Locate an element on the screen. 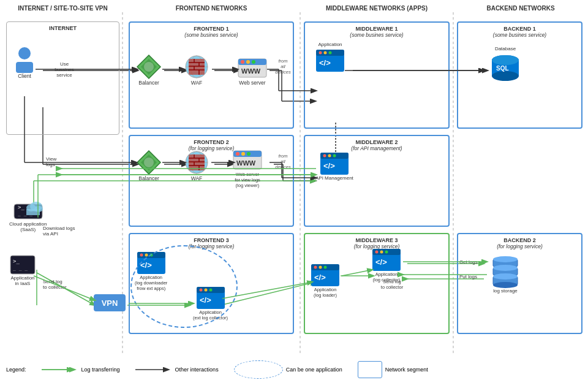 The width and height of the screenshot is (588, 388). app-collector-ext-icon: </> Application(ext log collector) is located at coordinates (211, 303).